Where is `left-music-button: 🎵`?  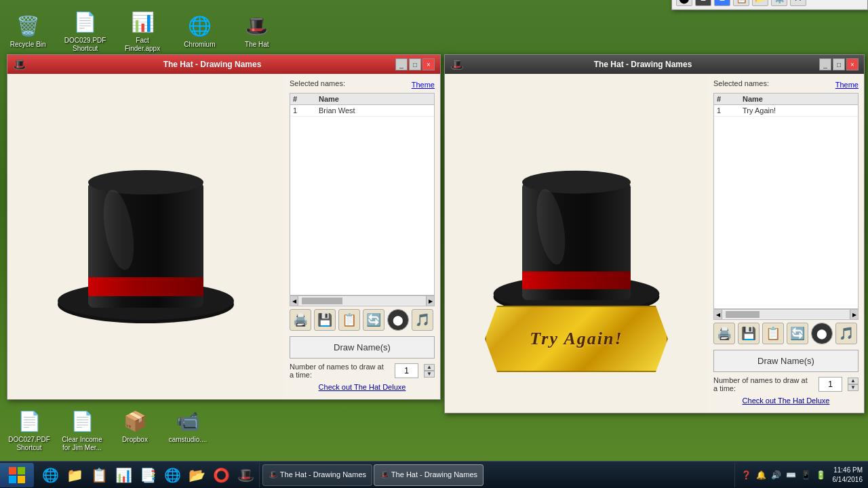 left-music-button: 🎵 is located at coordinates (422, 320).